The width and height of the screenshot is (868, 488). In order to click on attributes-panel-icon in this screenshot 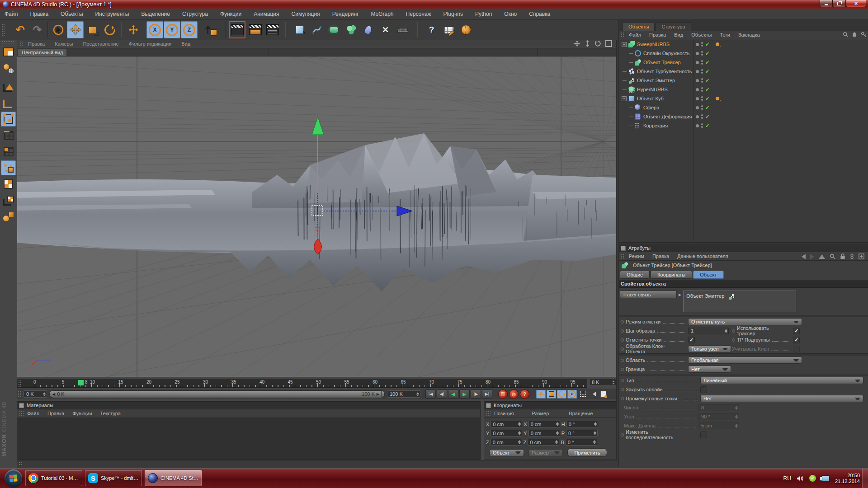, I will do `click(623, 249)`.